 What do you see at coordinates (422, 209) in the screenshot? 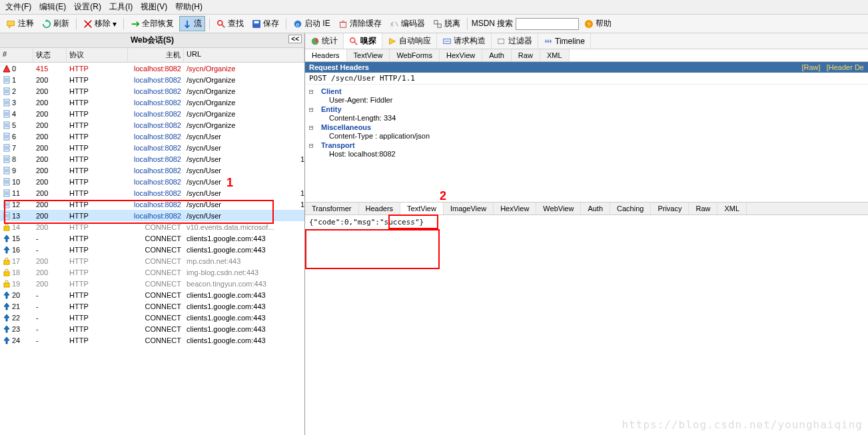
I see `resptab-textview: TextView` at bounding box center [422, 209].